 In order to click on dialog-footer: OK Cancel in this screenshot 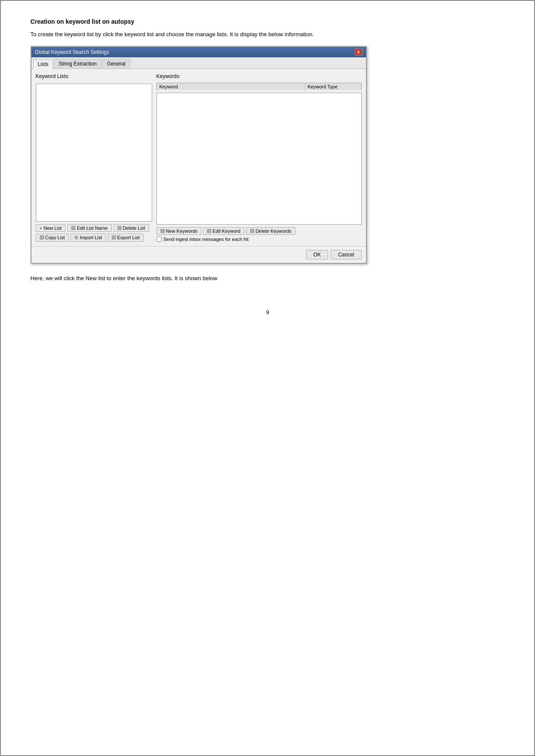, I will do `click(199, 254)`.